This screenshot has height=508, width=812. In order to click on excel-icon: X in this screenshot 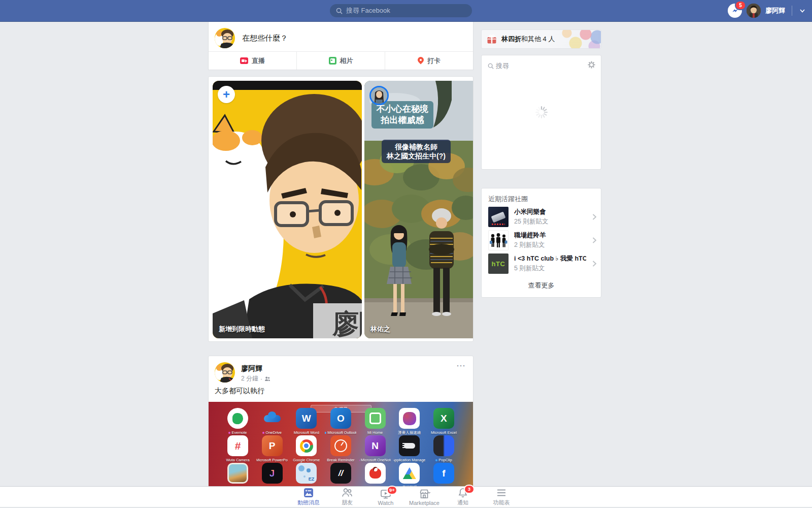, I will do `click(444, 419)`.